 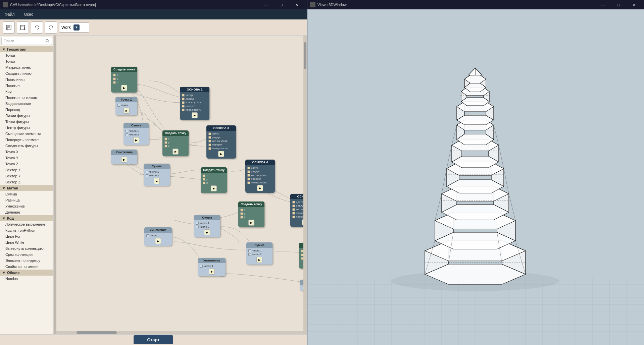 What do you see at coordinates (618, 5) in the screenshot?
I see `viewer-maximize-button: □` at bounding box center [618, 5].